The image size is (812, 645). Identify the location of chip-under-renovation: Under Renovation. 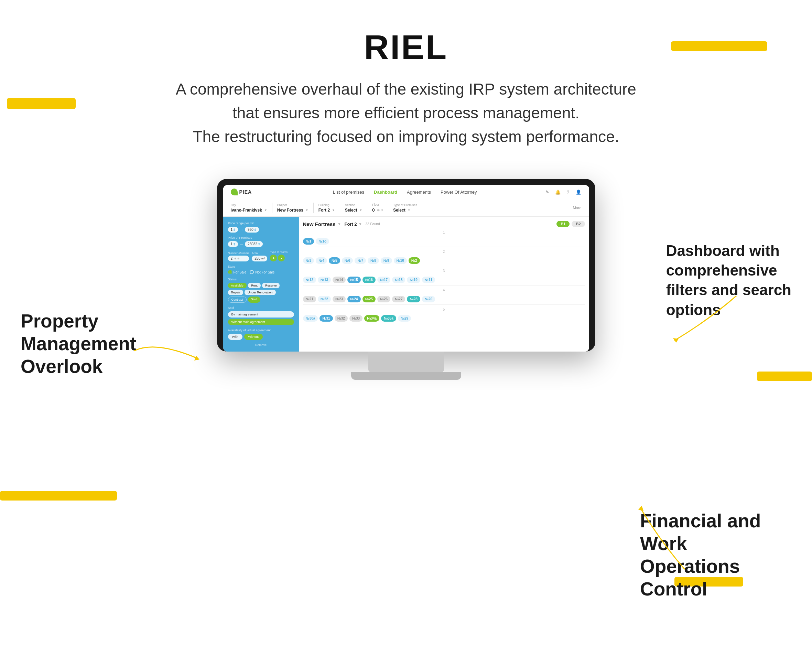
(260, 292).